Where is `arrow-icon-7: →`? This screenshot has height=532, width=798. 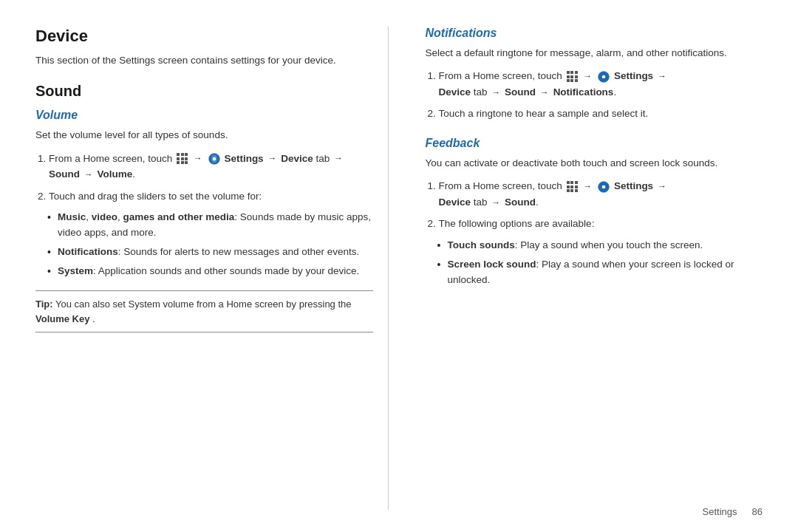 arrow-icon-7: → is located at coordinates (496, 93).